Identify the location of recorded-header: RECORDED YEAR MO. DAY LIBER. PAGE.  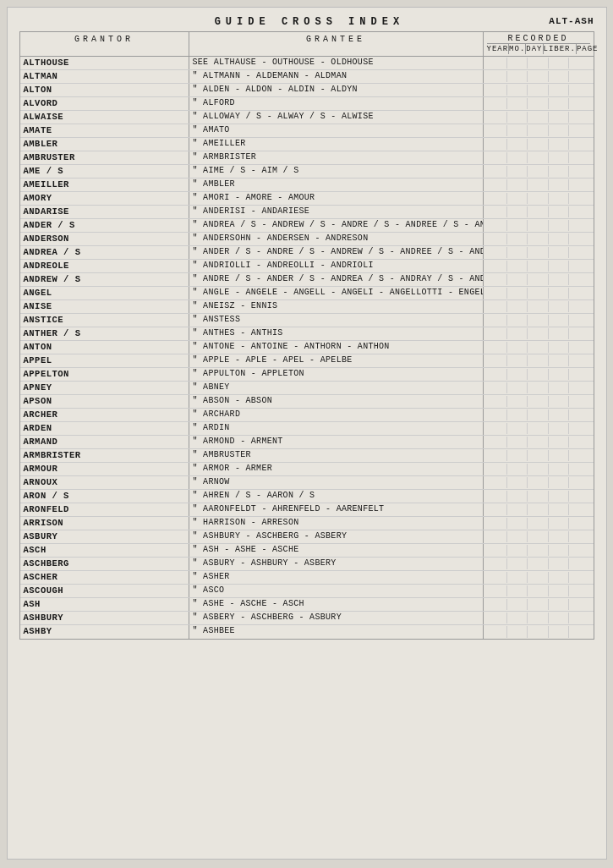
(539, 44).